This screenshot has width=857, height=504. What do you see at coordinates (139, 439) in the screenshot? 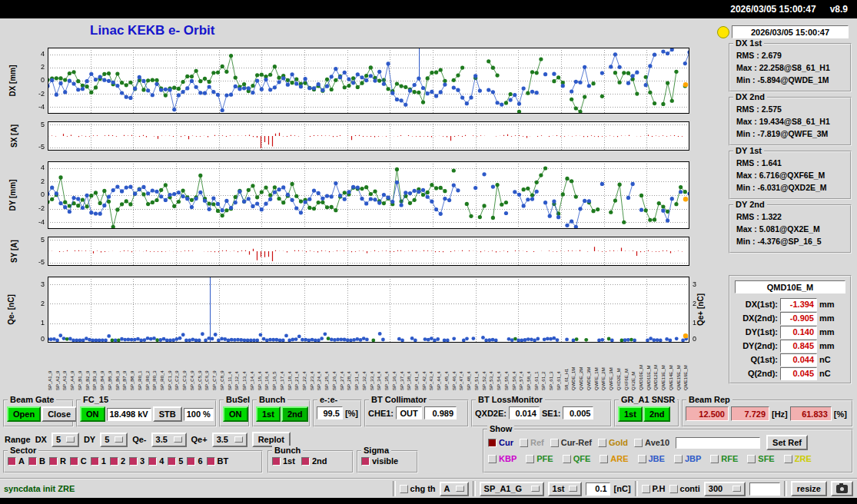
I see `range-qem-label: Qe-` at bounding box center [139, 439].